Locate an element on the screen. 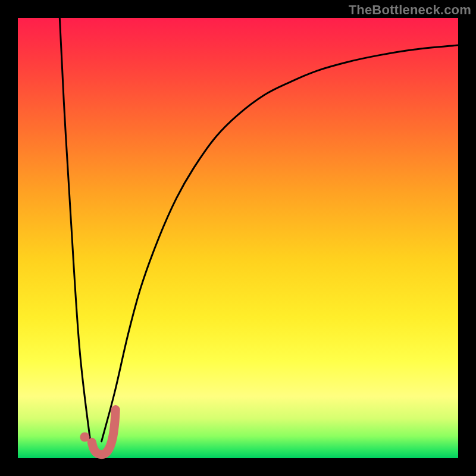  marker-dot is located at coordinates (84, 437).